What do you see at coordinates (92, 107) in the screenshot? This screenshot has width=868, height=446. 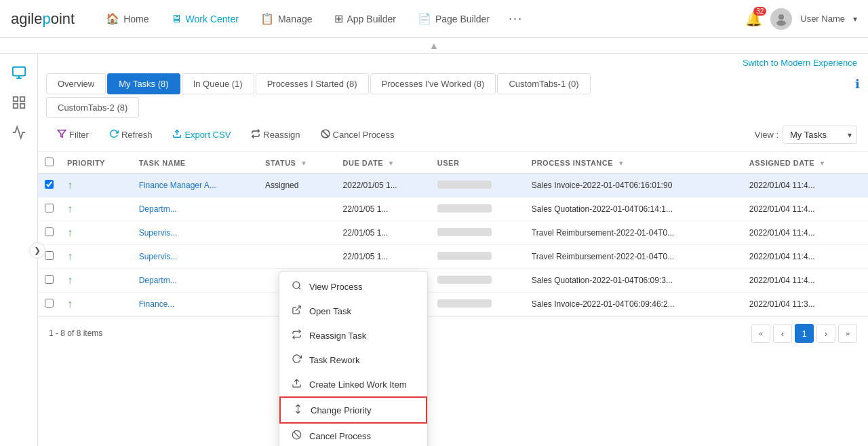 I see `tab-customtabs2: CustomTabs-2 (8)` at bounding box center [92, 107].